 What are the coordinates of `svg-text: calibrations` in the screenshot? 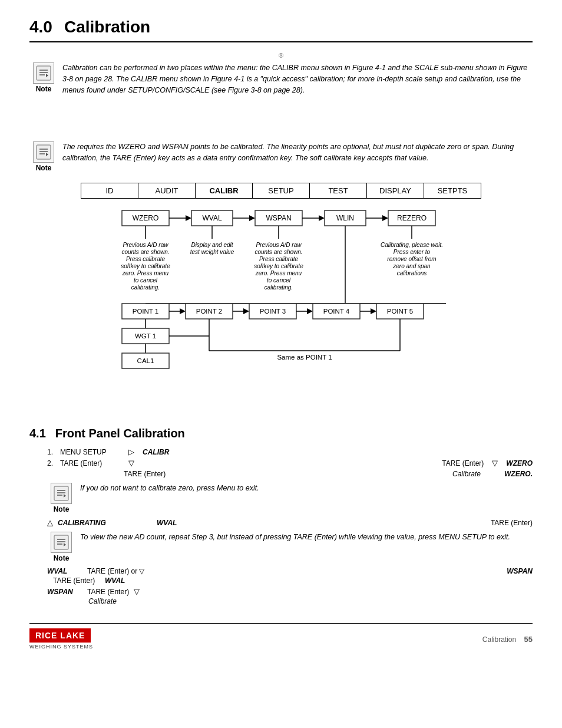 It's located at (412, 274).